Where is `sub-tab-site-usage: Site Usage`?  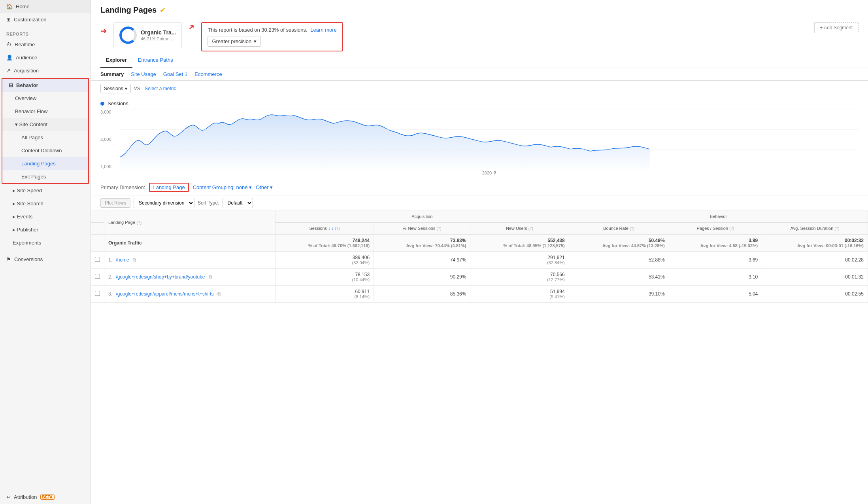 sub-tab-site-usage: Site Usage is located at coordinates (143, 74).